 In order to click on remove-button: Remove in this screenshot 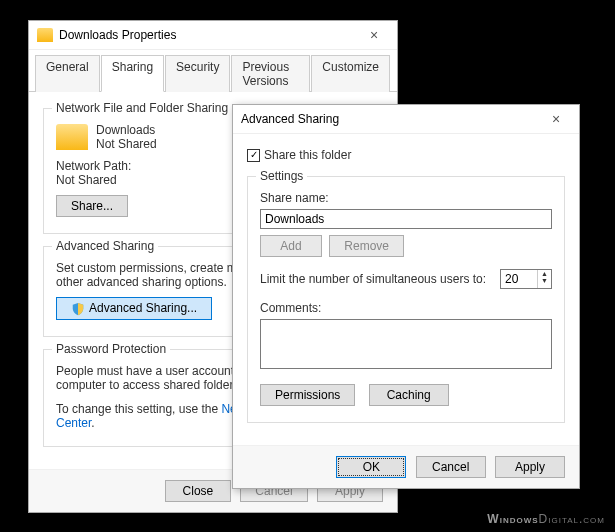, I will do `click(366, 246)`.